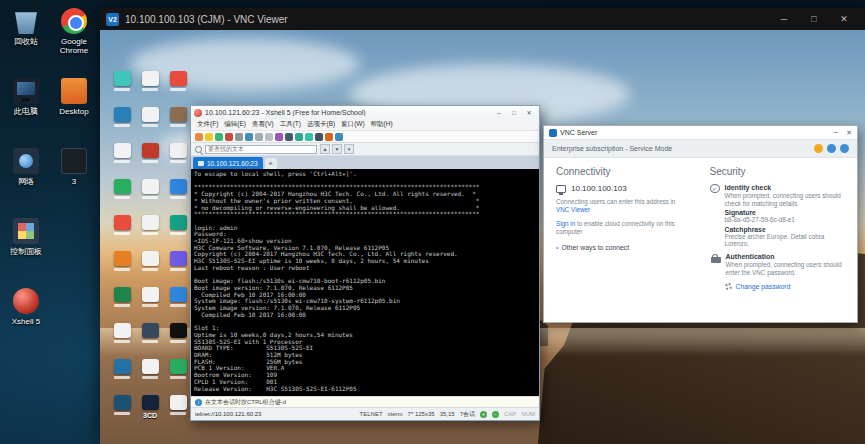 This screenshot has height=444, width=865. Describe the element at coordinates (325, 149) in the screenshot. I see `find-previous-icon: ▲` at that location.